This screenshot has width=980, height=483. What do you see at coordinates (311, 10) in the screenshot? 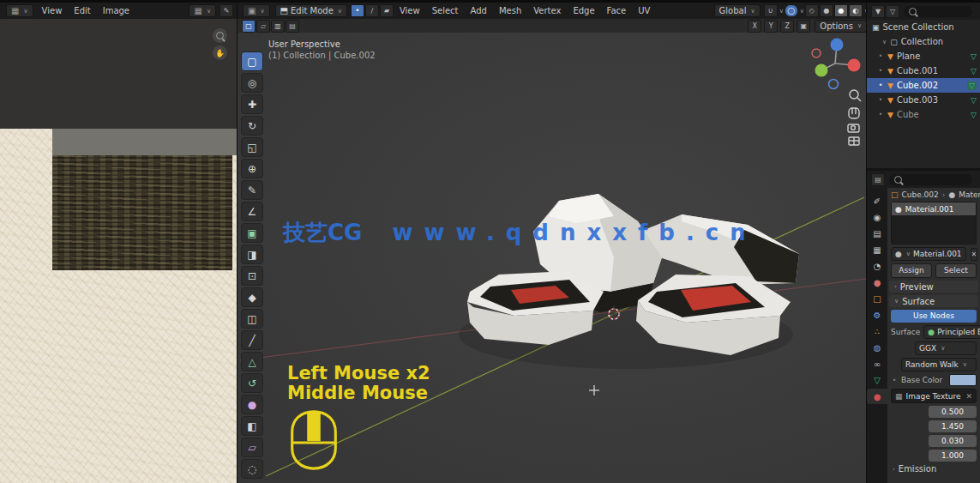
I see `mode-dropdown: ⬒Edit Mode∨` at bounding box center [311, 10].